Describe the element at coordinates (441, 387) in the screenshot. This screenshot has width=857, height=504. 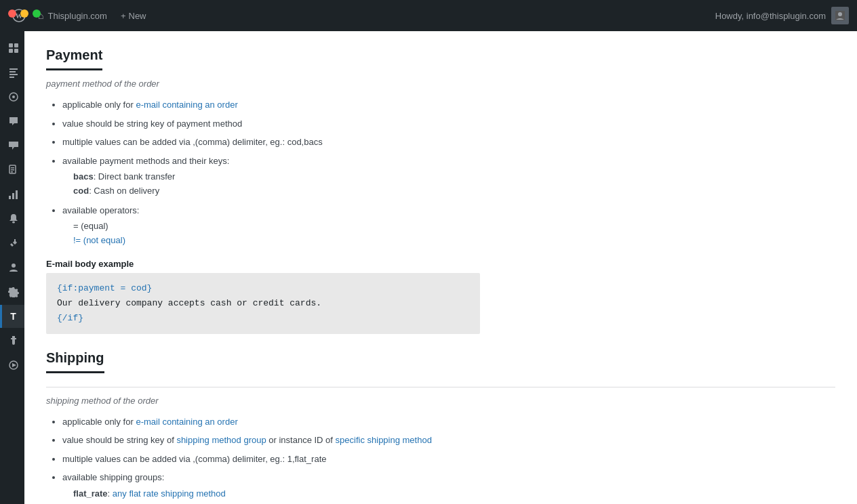
I see `shipping-divider` at that location.